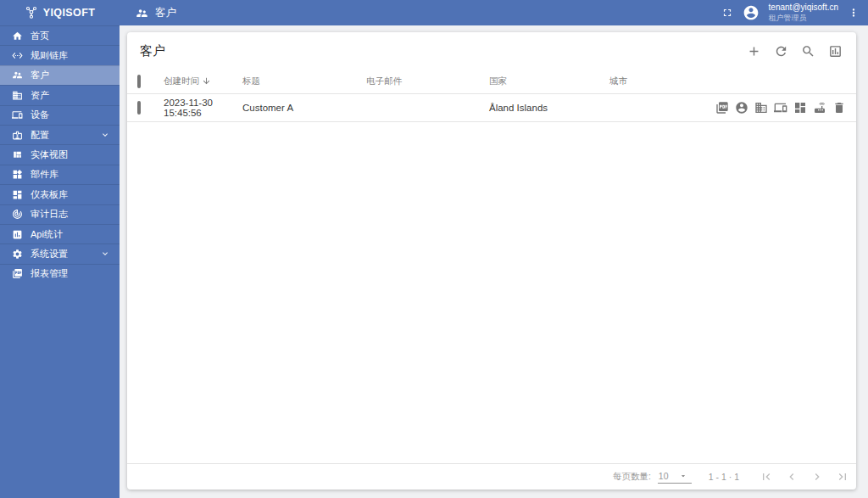 The height and width of the screenshot is (498, 868). What do you see at coordinates (17, 234) in the screenshot?
I see `api-usage-icon` at bounding box center [17, 234].